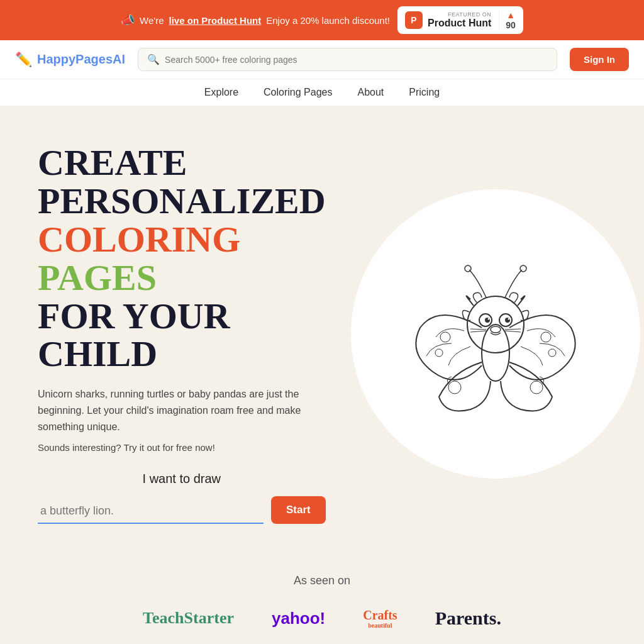 Image resolution: width=644 pixels, height=644 pixels. I want to click on teachstarter-logo: TeachStarter, so click(189, 618).